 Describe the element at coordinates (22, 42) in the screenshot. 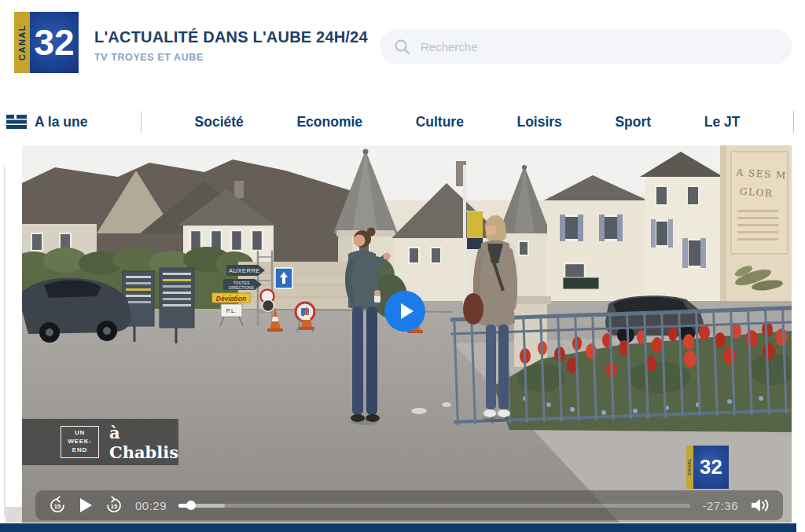

I see `logo-canal-text: CANAL` at that location.